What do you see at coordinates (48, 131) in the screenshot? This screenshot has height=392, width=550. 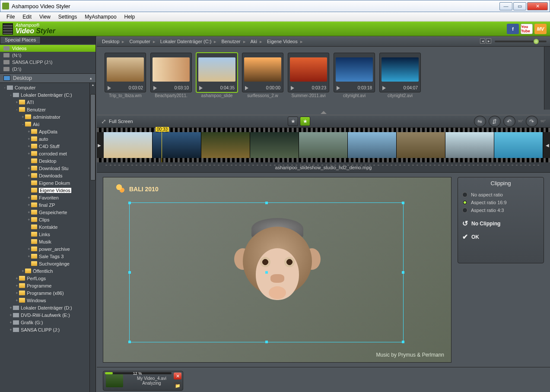 I see `tree-node: +AppData` at bounding box center [48, 131].